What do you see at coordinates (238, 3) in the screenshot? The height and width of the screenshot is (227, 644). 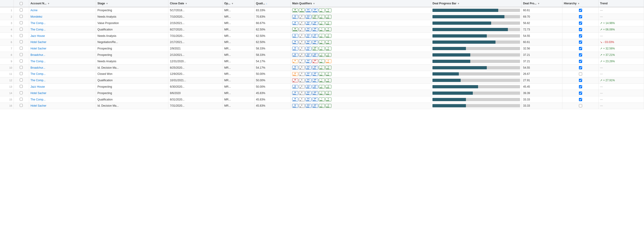 I see `col-header-opp: Op... ▼` at bounding box center [238, 3].